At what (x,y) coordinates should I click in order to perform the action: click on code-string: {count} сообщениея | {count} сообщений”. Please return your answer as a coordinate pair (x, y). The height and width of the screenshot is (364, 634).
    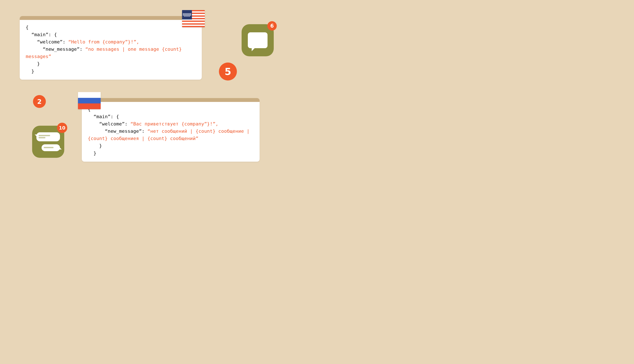
    Looking at the image, I should click on (143, 138).